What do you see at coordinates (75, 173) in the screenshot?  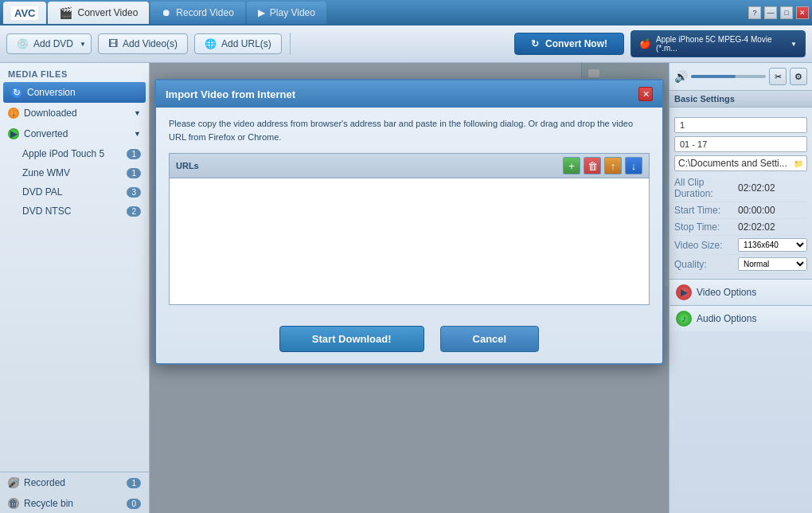 I see `sidebar-sub-zune-wmv: Zune WMV 1` at bounding box center [75, 173].